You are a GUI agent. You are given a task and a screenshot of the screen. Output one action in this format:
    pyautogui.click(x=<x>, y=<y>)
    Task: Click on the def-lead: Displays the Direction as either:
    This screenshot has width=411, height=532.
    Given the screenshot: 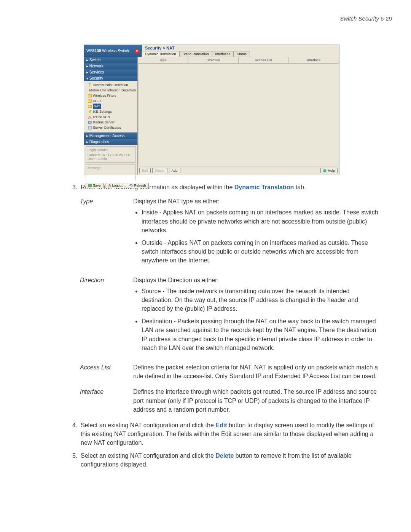 What is the action you would take?
    pyautogui.click(x=176, y=280)
    